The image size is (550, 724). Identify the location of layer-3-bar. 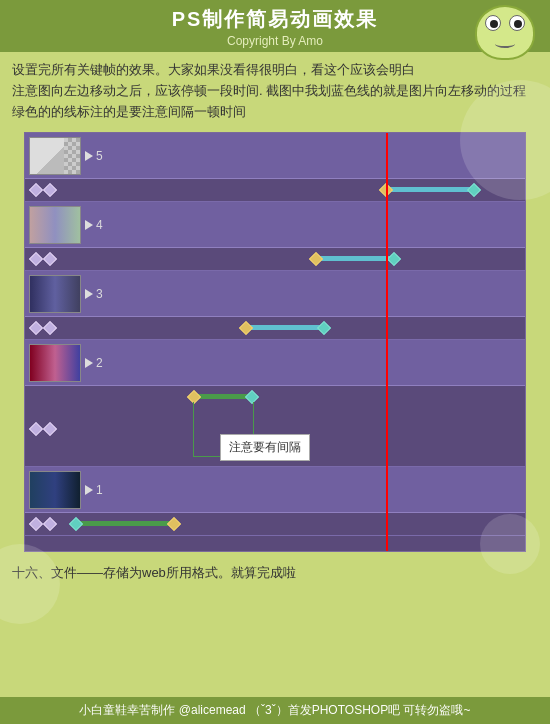
(285, 328).